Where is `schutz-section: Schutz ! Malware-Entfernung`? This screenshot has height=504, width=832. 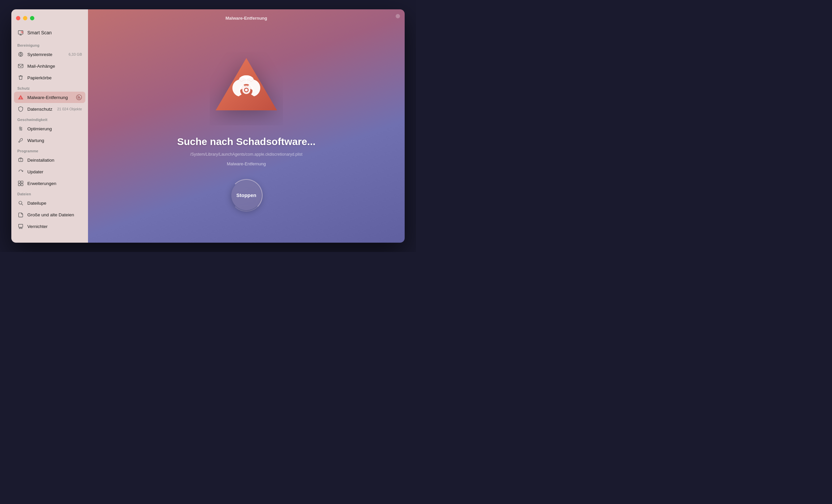 schutz-section: Schutz ! Malware-Entfernung is located at coordinates (50, 99).